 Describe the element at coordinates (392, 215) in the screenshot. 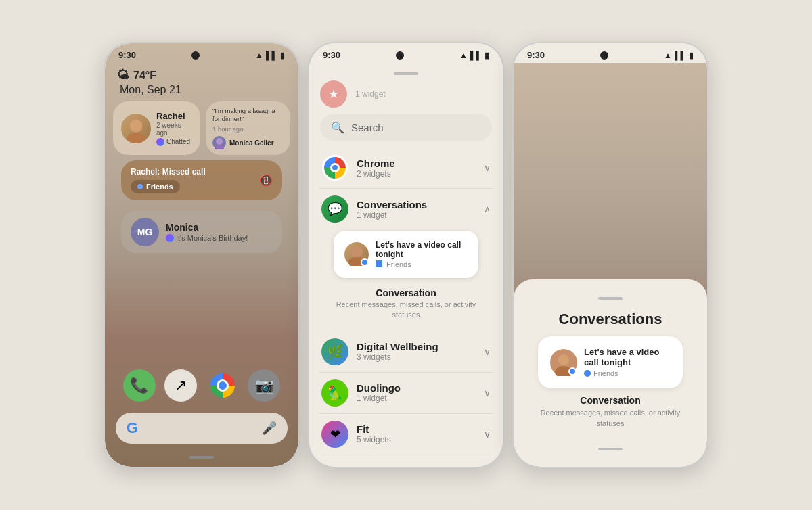

I see `conversations-widgets: 1 widget` at that location.